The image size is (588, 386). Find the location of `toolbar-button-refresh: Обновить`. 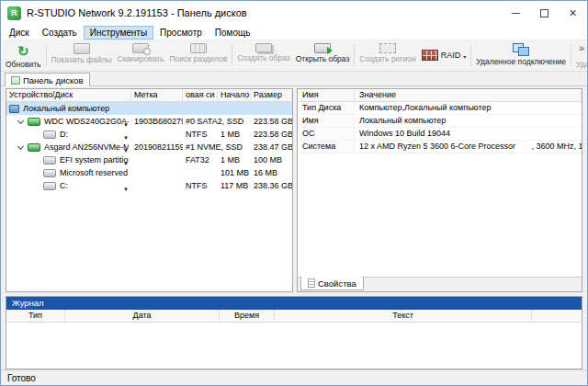

toolbar-button-refresh: Обновить is located at coordinates (24, 55).